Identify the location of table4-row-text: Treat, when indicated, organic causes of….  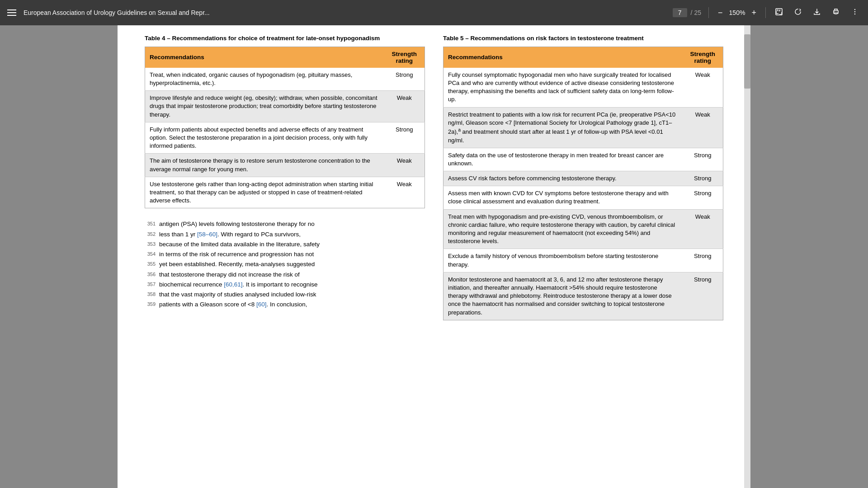
(265, 80).